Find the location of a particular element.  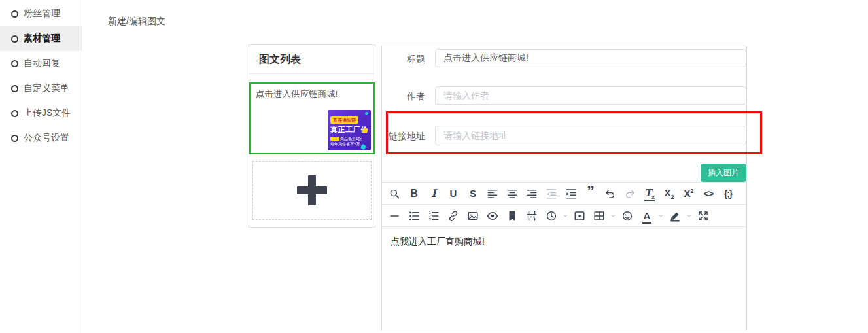

toolbar-video-button is located at coordinates (580, 216).